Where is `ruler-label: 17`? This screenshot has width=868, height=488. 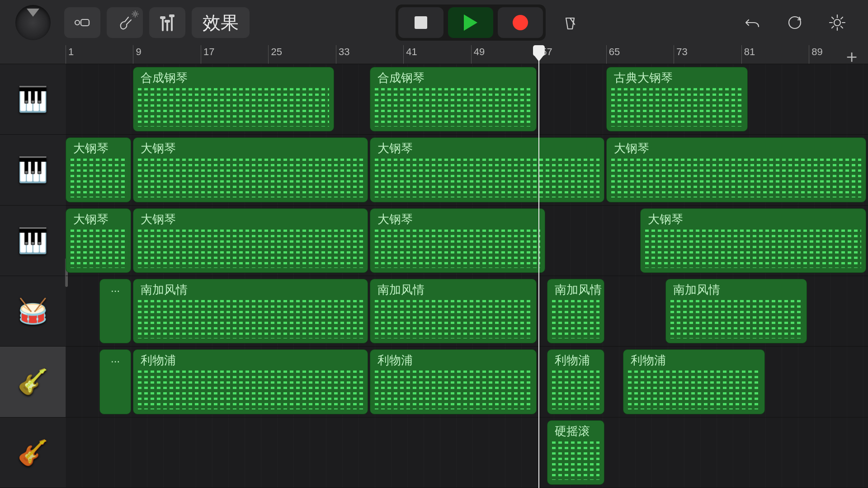
ruler-label: 17 is located at coordinates (209, 52).